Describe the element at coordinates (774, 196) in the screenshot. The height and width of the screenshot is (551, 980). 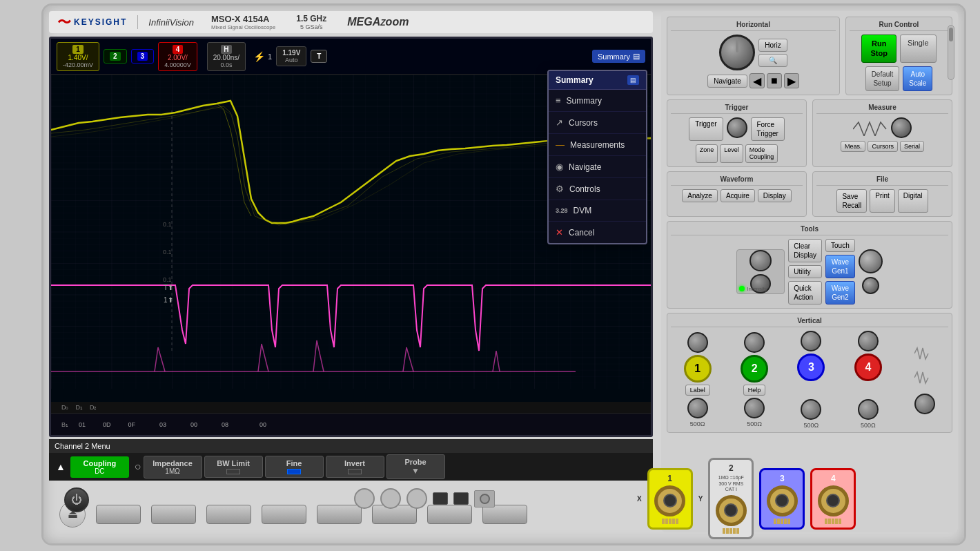
I see `display-button: Display` at that location.